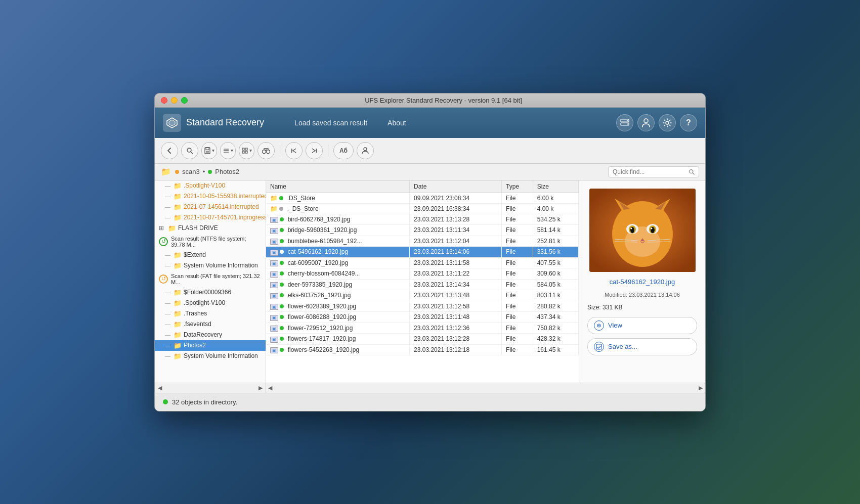 Image resolution: width=860 pixels, height=504 pixels. What do you see at coordinates (191, 172) in the screenshot?
I see `breadcrumb-scan3: scan3` at bounding box center [191, 172].